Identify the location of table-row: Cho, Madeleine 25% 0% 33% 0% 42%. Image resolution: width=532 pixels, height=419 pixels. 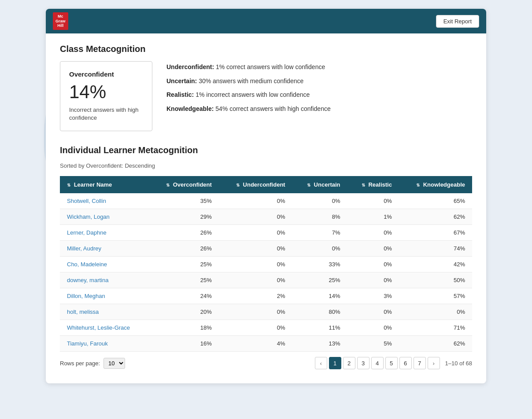
(266, 265).